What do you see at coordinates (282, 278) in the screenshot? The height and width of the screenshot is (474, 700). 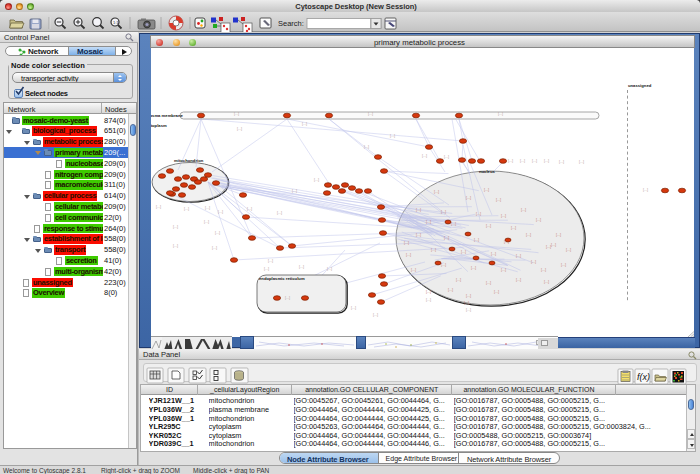 I see `svg-text: endoplasmic reticulum` at bounding box center [282, 278].